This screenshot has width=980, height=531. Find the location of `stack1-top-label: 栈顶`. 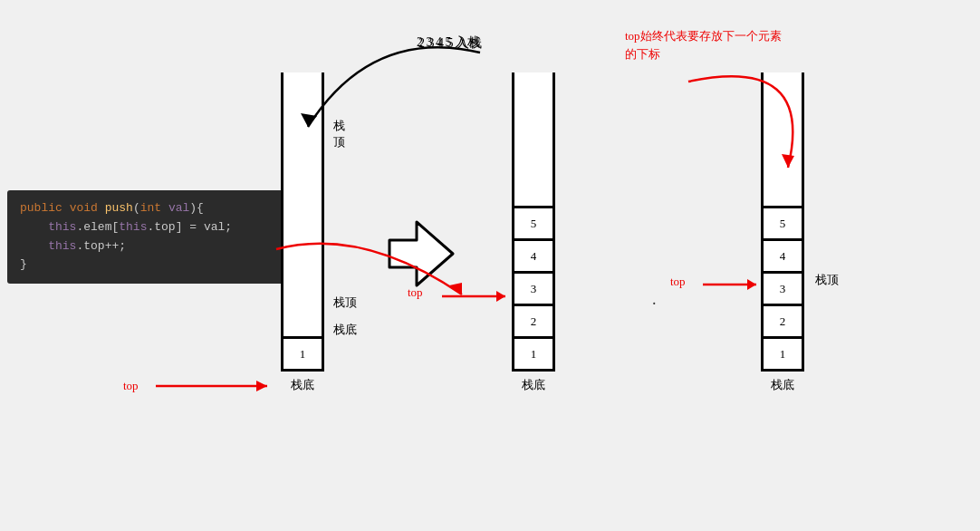

stack1-top-label: 栈顶 is located at coordinates (339, 134).